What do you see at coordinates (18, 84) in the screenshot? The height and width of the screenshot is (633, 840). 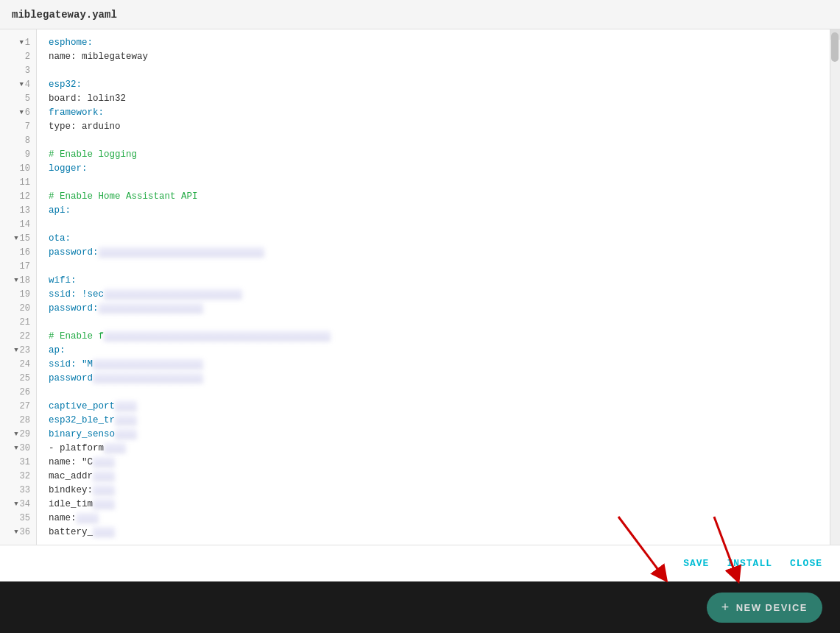 I see `line-number: ▼4` at bounding box center [18, 84].